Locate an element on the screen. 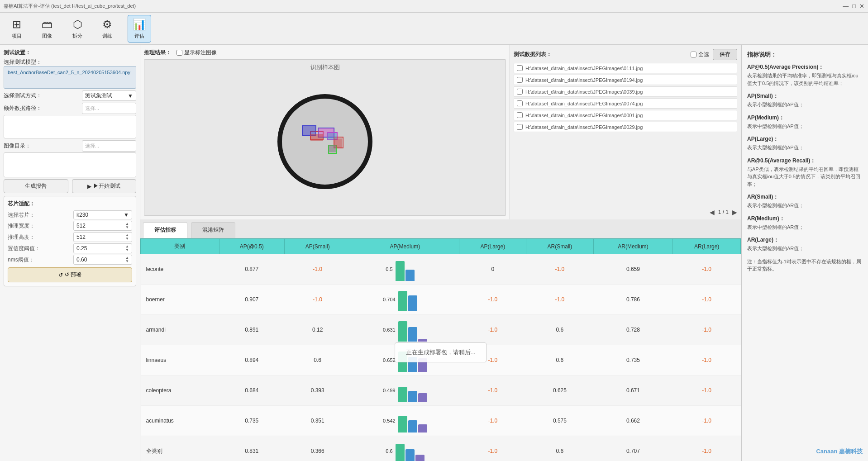 Image resolution: width=868 pixels, height=461 pixels. minimize-btn: — is located at coordinates (845, 6).